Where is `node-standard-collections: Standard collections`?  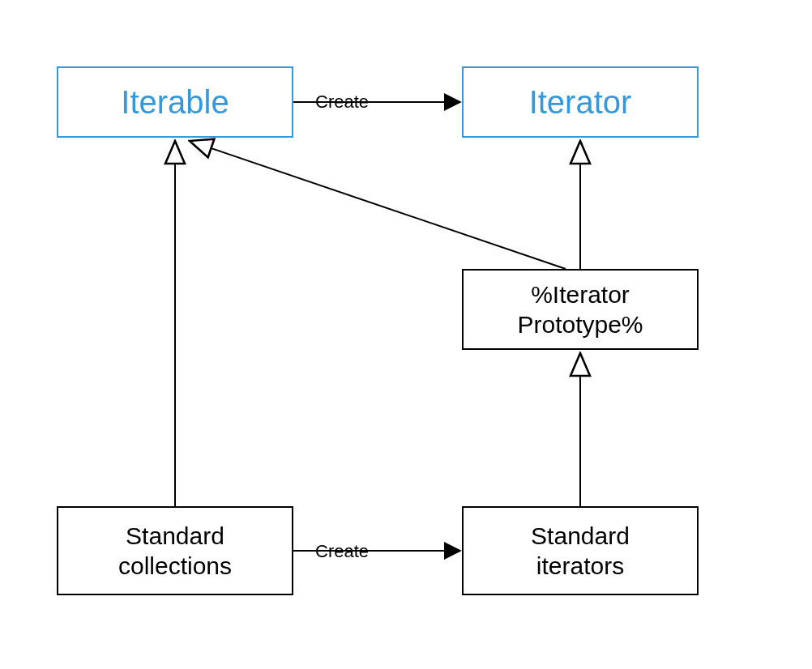 node-standard-collections: Standard collections is located at coordinates (175, 551).